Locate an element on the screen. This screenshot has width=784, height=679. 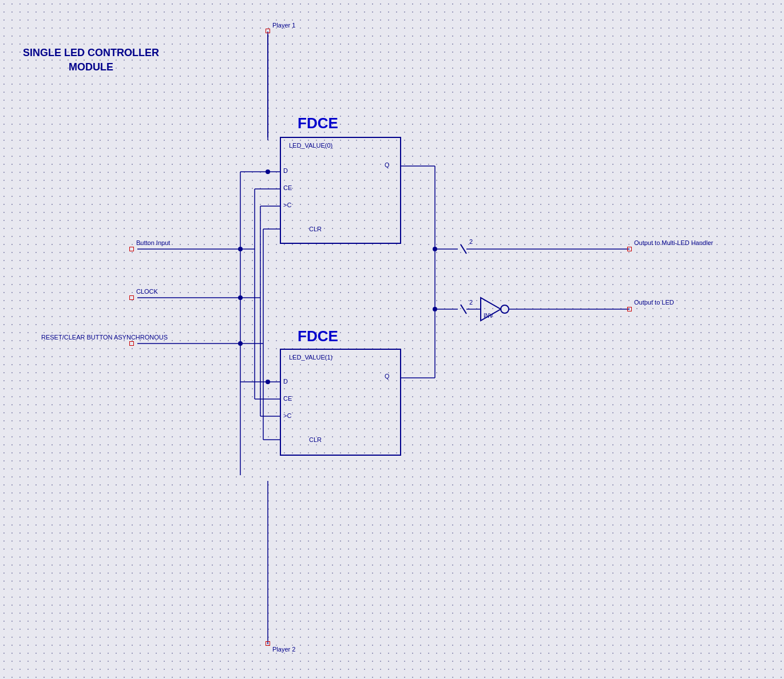
button-input-port is located at coordinates (132, 249).